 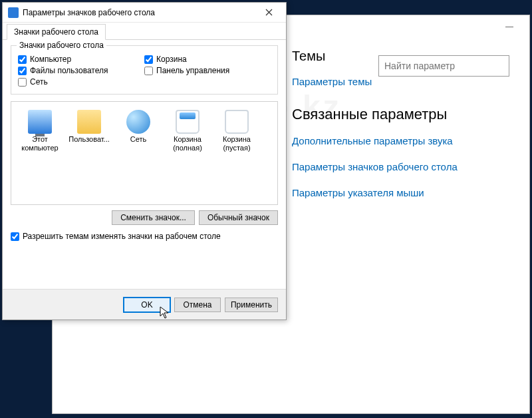 What do you see at coordinates (81, 59) in the screenshot?
I see `checkbox-computer: Компьютер` at bounding box center [81, 59].